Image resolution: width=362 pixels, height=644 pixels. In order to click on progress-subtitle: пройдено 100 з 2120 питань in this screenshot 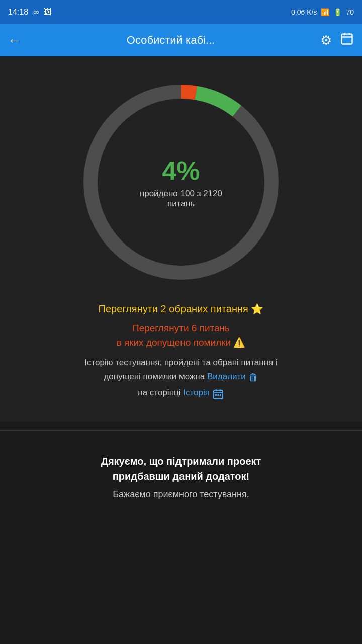, I will do `click(181, 199)`.